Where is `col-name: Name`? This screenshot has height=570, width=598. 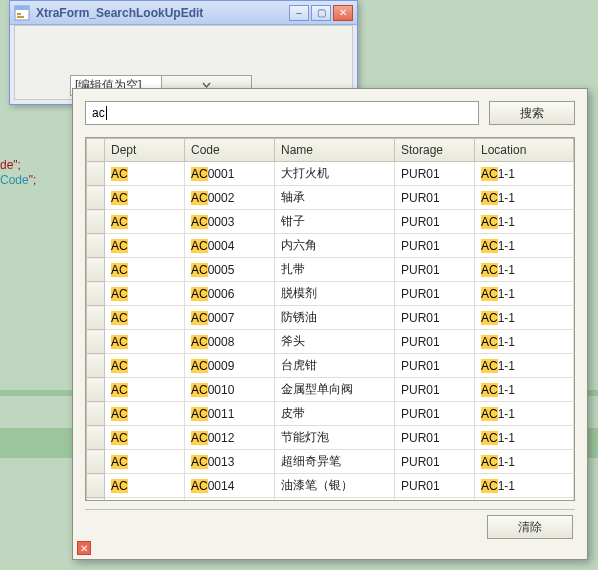 col-name: Name is located at coordinates (335, 150).